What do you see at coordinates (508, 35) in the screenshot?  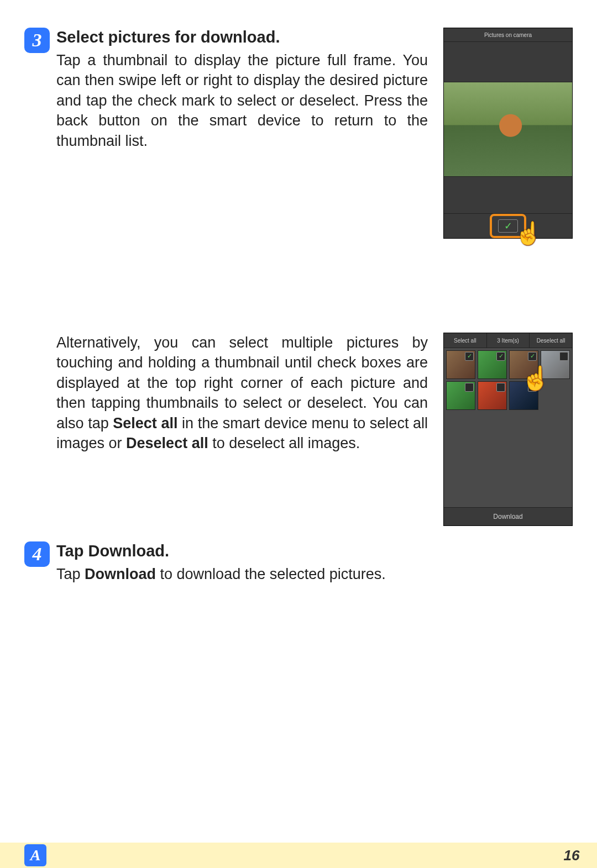 I see `screenshot-title-bar: Pictures on camera` at bounding box center [508, 35].